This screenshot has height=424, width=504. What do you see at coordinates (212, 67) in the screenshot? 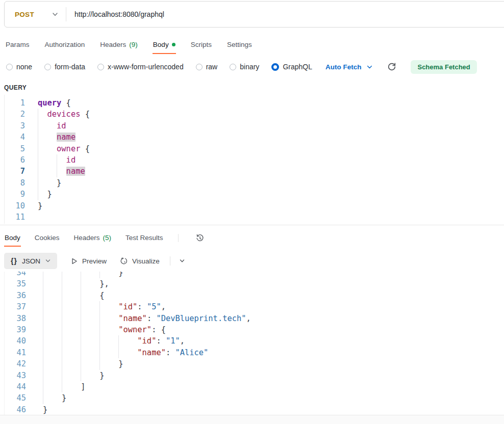
I see `body-mode-label: raw` at bounding box center [212, 67].